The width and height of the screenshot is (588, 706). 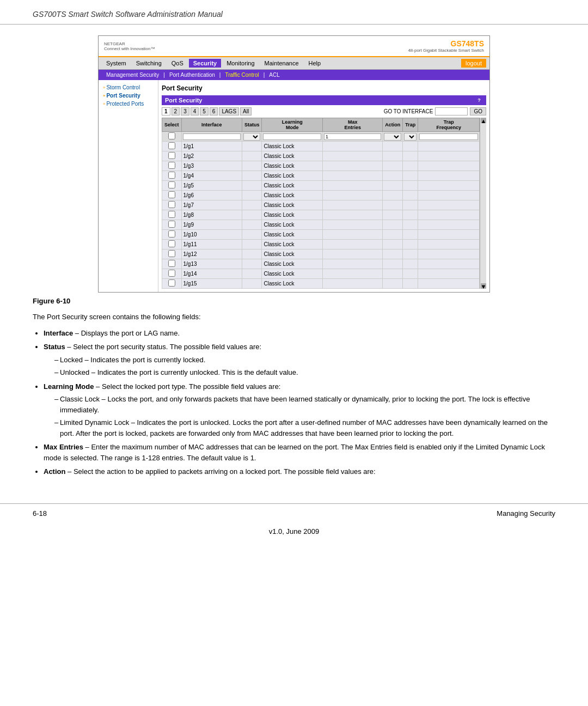 I want to click on learning-filter, so click(x=292, y=137).